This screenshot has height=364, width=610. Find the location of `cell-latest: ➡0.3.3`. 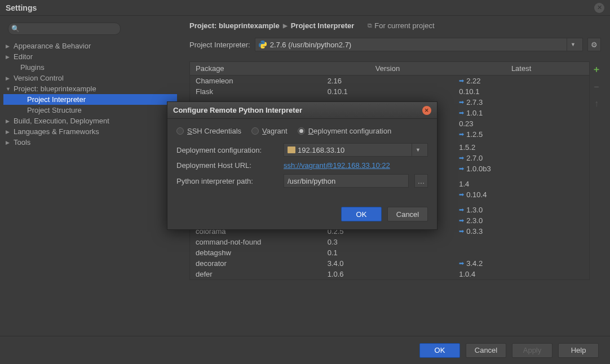

cell-latest: ➡0.3.3 is located at coordinates (521, 231).